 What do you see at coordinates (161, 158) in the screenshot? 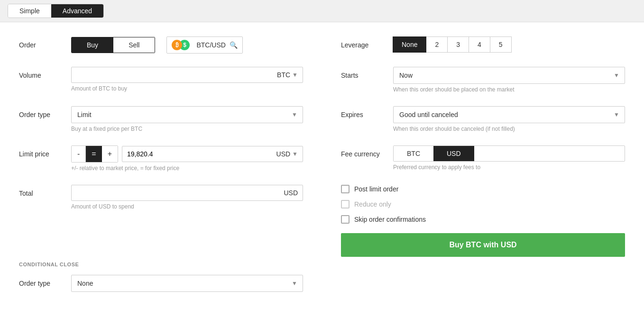
I see `limit-price-row: Limit price - = + USD ▼` at bounding box center [161, 158].